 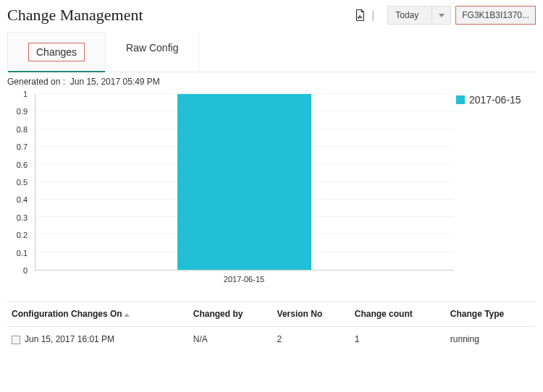 What do you see at coordinates (22, 147) in the screenshot?
I see `y-tick-label: 0.7` at bounding box center [22, 147].